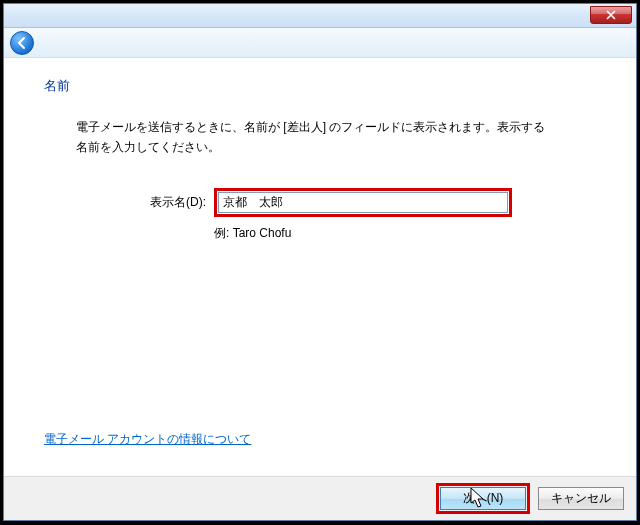 This screenshot has height=525, width=640. What do you see at coordinates (170, 202) in the screenshot?
I see `display-name-label: 表示名(D):` at bounding box center [170, 202].